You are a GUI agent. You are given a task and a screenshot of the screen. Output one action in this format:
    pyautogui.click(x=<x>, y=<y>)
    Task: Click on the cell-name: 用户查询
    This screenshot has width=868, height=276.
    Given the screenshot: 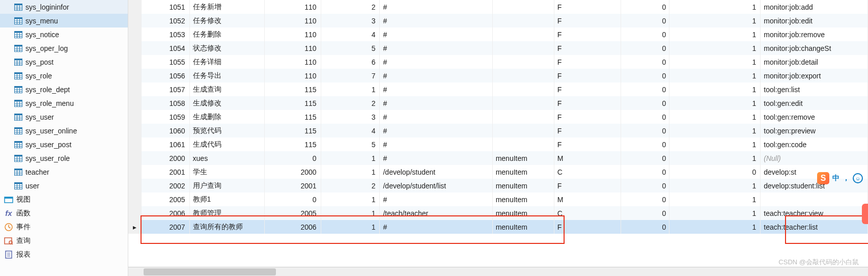 What is the action you would take?
    pyautogui.click(x=227, y=185)
    